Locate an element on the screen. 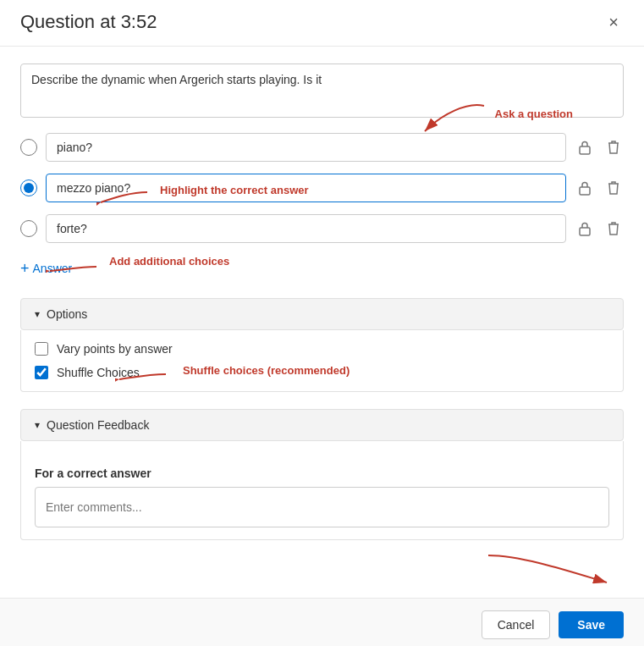  save-button: Save is located at coordinates (591, 625).